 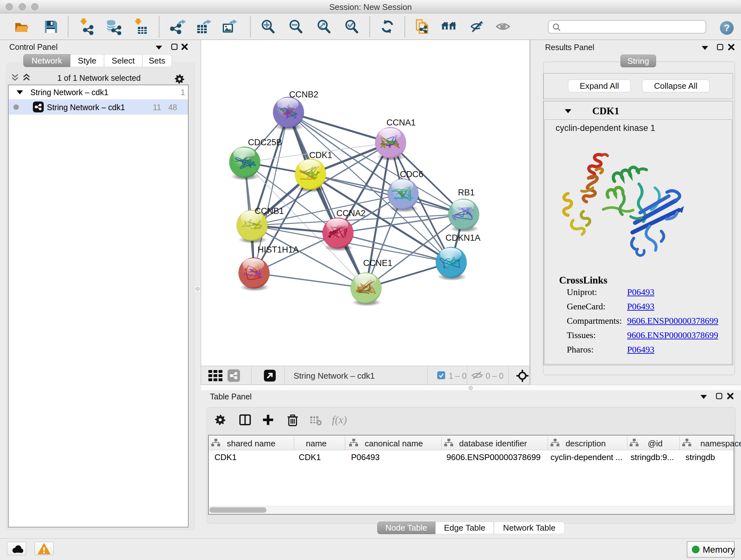 I want to click on svg-text: CDC25B, so click(x=265, y=142).